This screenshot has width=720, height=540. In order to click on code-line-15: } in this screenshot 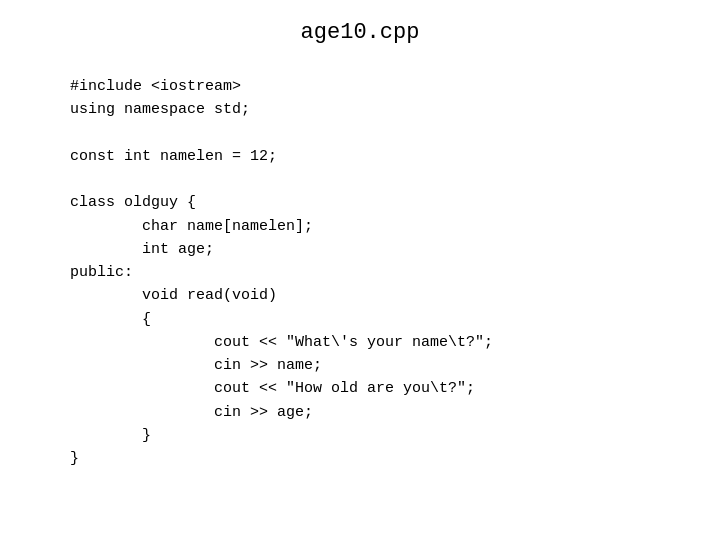, I will do `click(375, 458)`.